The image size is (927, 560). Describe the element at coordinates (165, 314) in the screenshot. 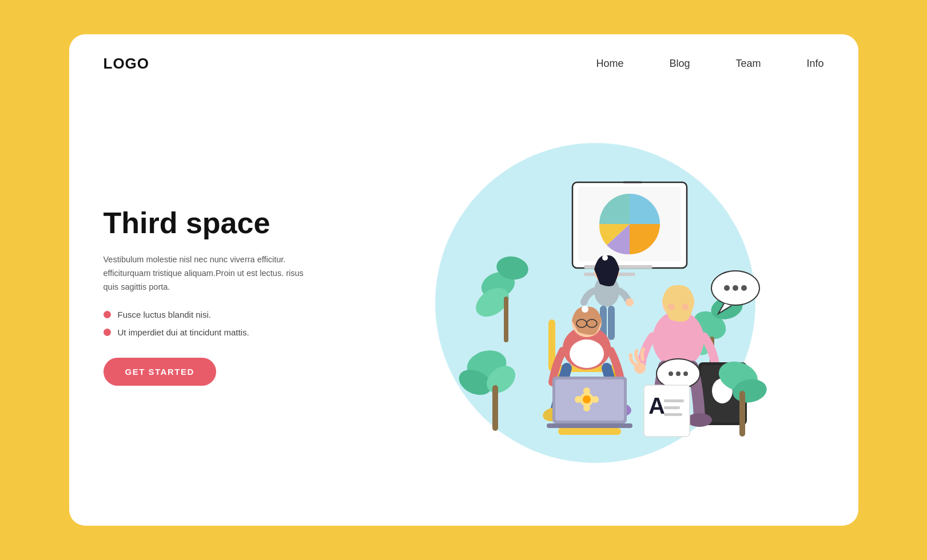

I see `bullet-text-1: Fusce luctus blandit nisi.` at that location.